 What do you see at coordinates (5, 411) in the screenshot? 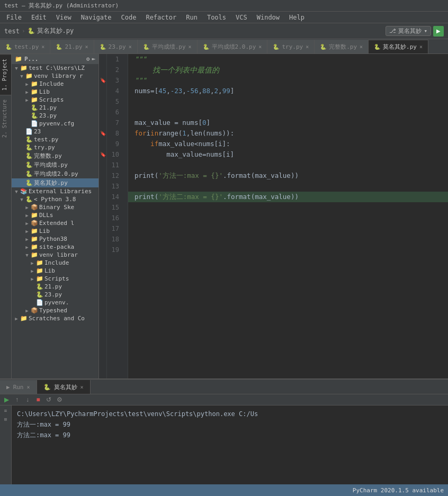
I see `bottom-icon-1: ≡` at bounding box center [5, 411].